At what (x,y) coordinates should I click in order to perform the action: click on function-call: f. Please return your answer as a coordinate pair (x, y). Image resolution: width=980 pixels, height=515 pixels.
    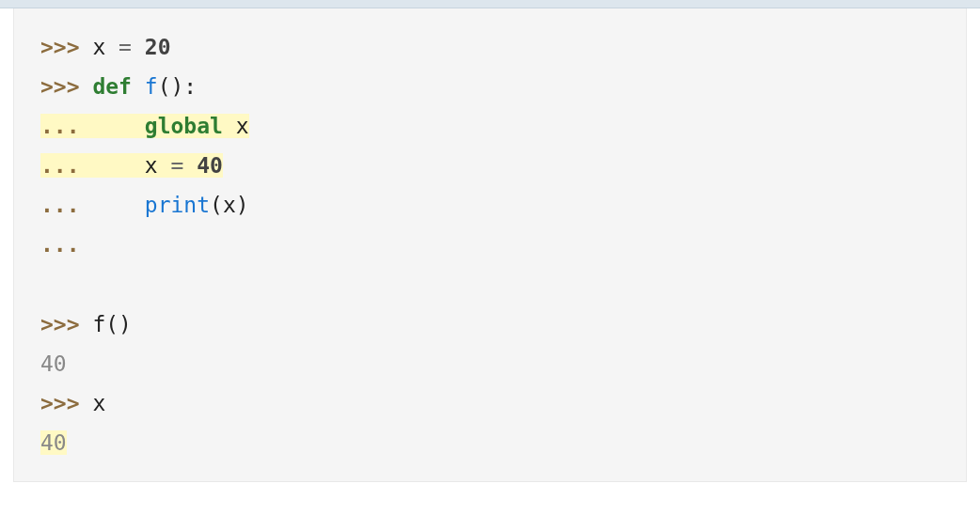
    Looking at the image, I should click on (99, 324).